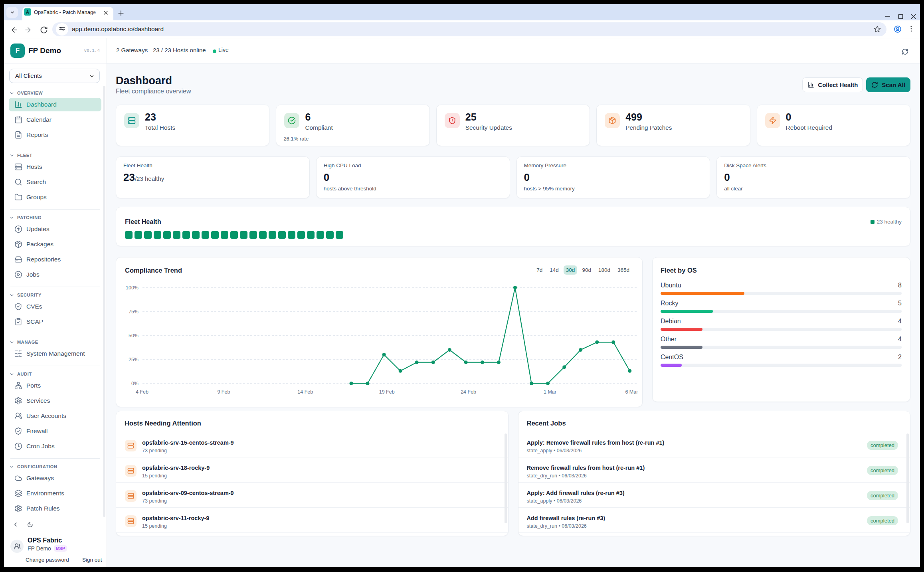 The image size is (924, 572). I want to click on svg-text: 75%, so click(133, 312).